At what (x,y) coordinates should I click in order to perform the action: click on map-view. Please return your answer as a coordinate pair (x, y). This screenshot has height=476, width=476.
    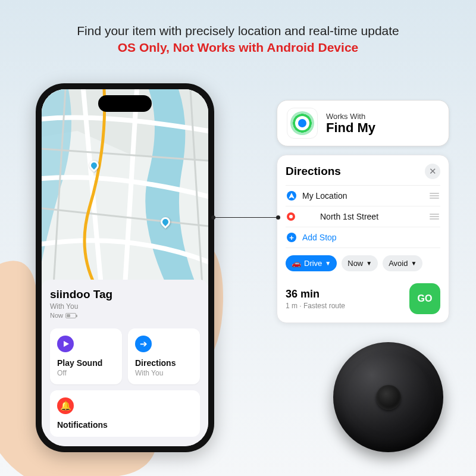
    Looking at the image, I should click on (125, 187).